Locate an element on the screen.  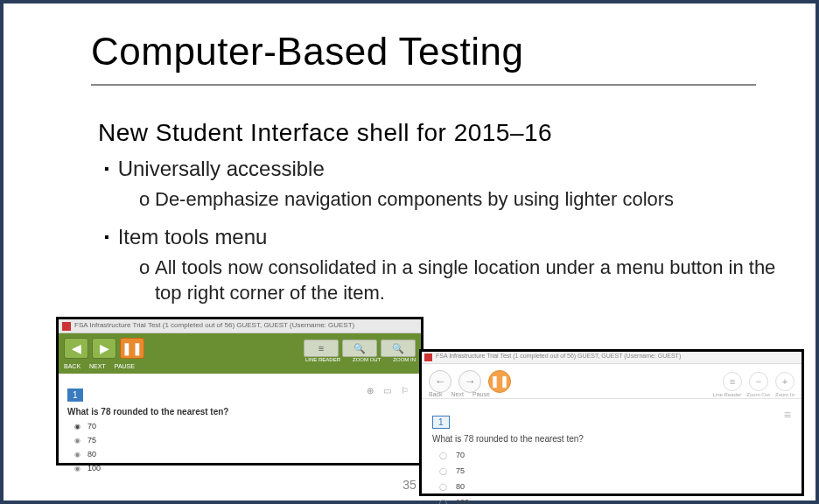
slide-title: Computer-Based Testing is located at coordinates (307, 52).